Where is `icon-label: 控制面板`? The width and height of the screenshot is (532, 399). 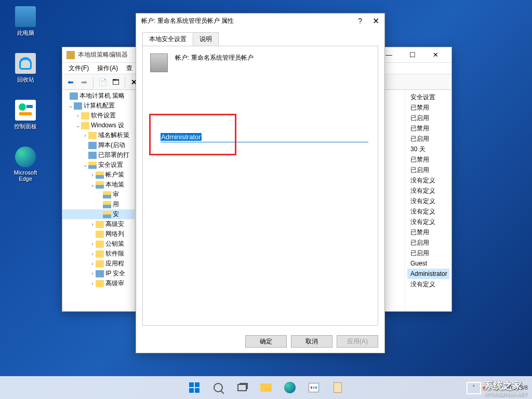
icon-label: 控制面板 is located at coordinates (25, 127).